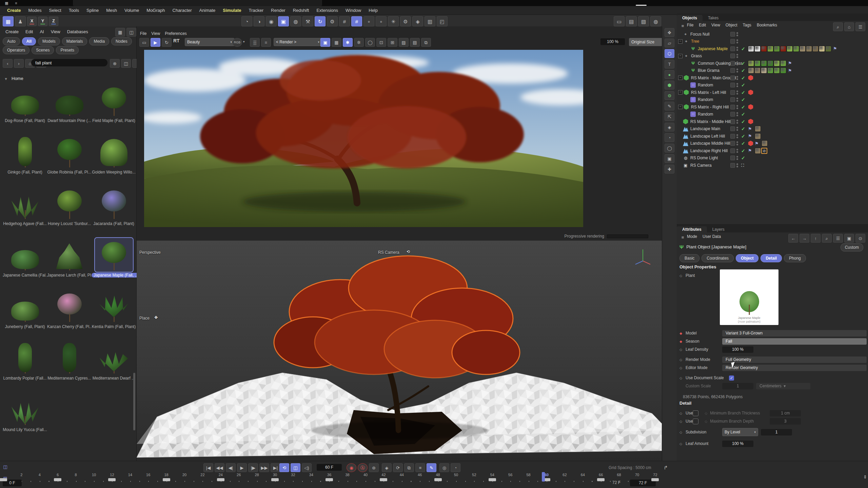  What do you see at coordinates (747, 258) in the screenshot?
I see `attr-tab-object: Object` at bounding box center [747, 258].